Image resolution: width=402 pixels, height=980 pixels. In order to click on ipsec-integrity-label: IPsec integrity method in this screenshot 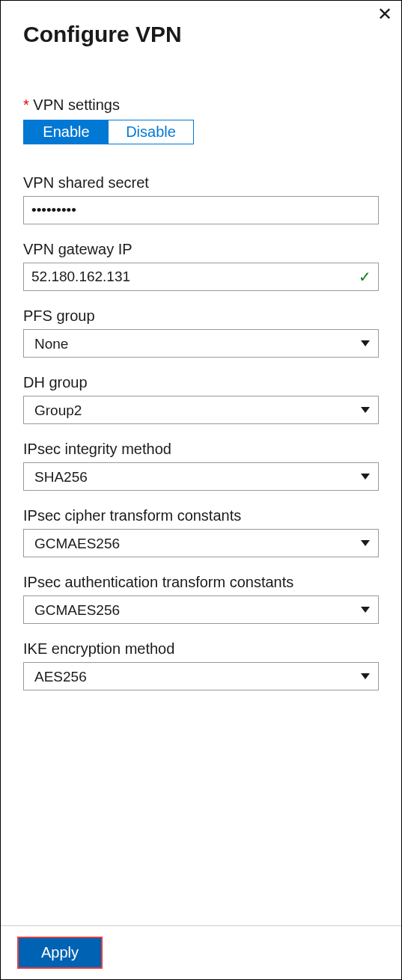, I will do `click(201, 449)`.